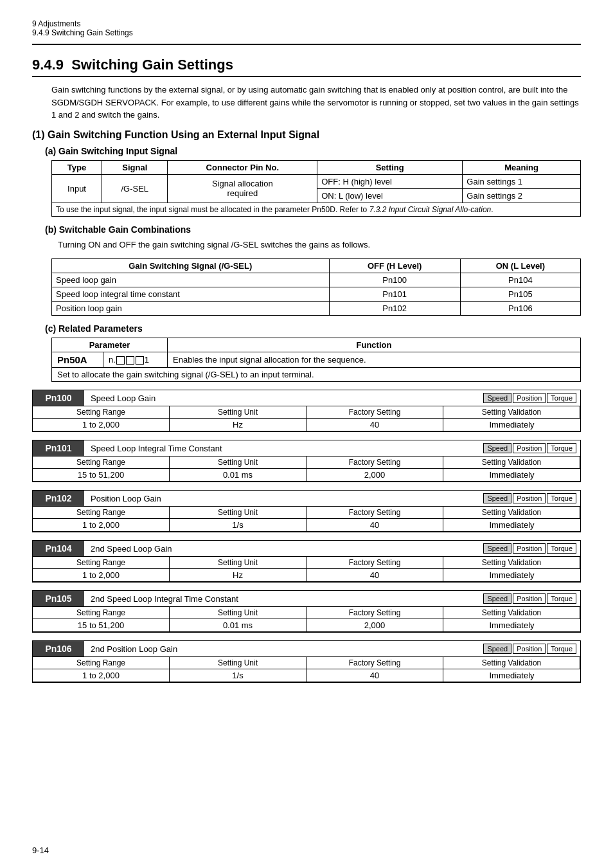  Describe the element at coordinates (520, 280) in the screenshot. I see `gain-row-1-on: Pn104` at that location.